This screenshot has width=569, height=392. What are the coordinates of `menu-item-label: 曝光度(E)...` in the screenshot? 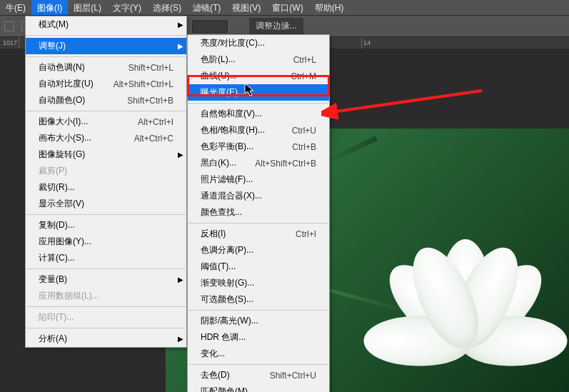 It's located at (223, 93).